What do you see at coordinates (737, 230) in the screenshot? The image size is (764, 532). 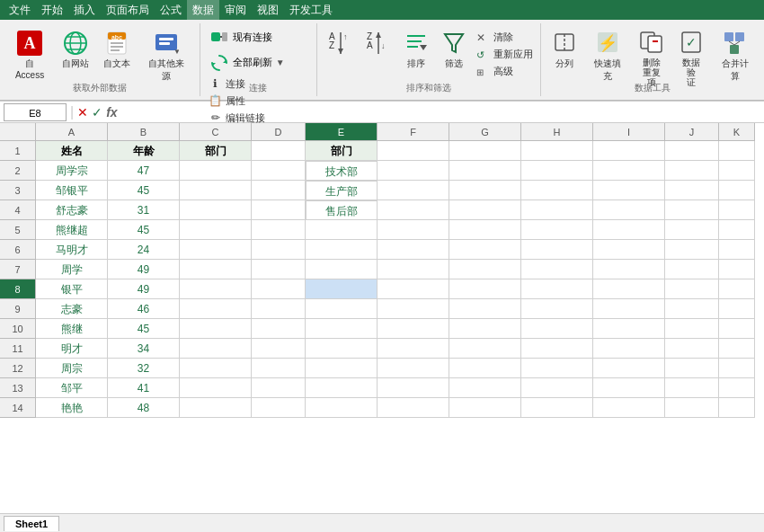 I see `cell-k5` at bounding box center [737, 230].